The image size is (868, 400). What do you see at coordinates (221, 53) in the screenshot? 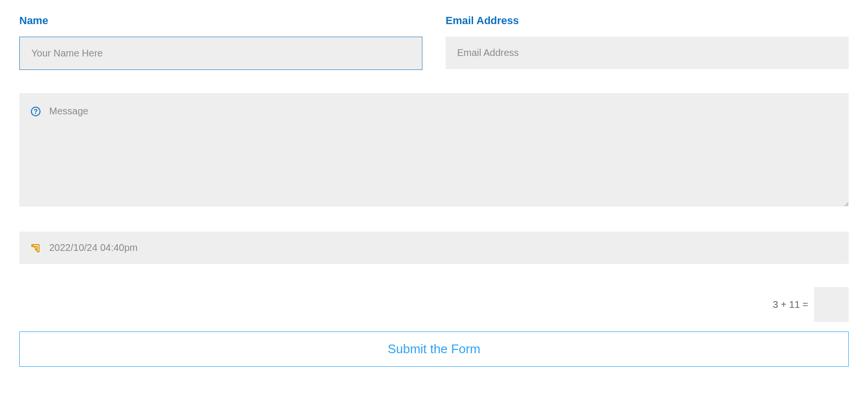
I see `name-input` at bounding box center [221, 53].